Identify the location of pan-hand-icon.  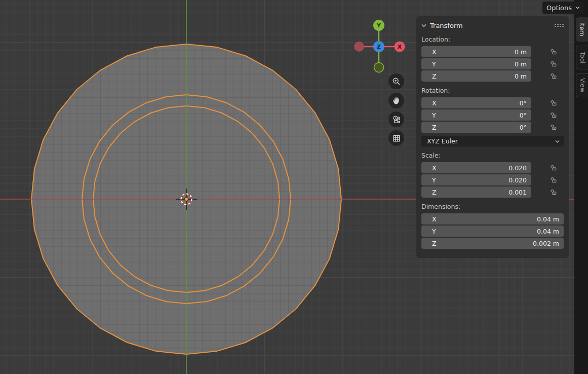
(396, 100).